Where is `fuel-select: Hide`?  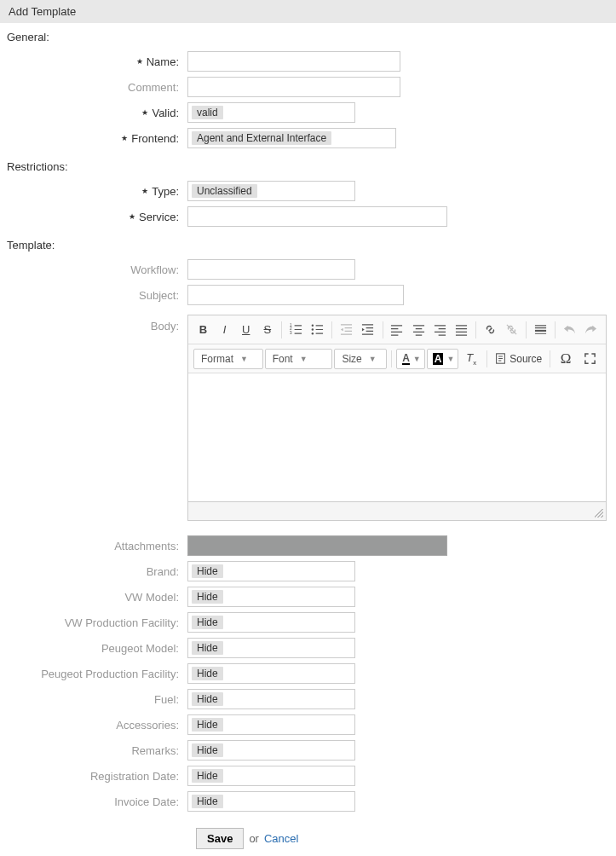 fuel-select: Hide is located at coordinates (271, 699).